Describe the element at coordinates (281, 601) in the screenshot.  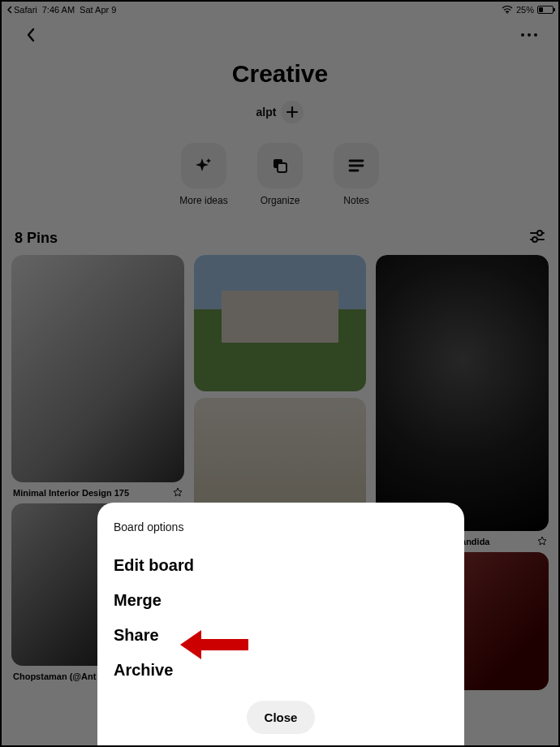
I see `merge-option: Merge` at that location.